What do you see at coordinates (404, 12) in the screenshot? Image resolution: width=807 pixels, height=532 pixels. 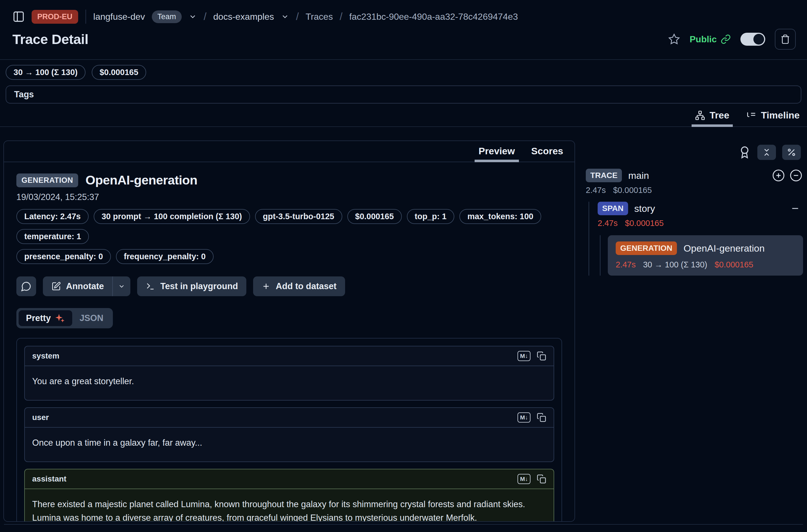 I see `topbar: PROD-EU langfuse-dev Team / docs-example…` at bounding box center [404, 12].